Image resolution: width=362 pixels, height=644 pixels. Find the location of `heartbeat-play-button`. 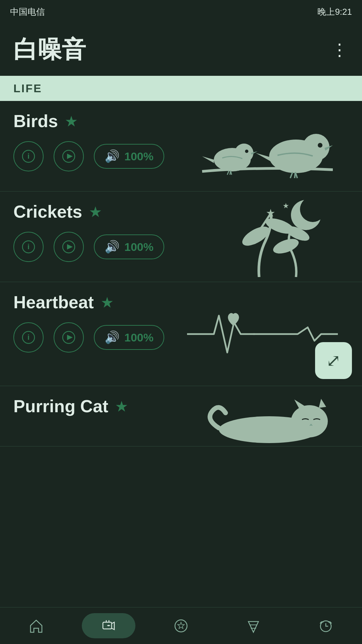

heartbeat-play-button is located at coordinates (69, 337).